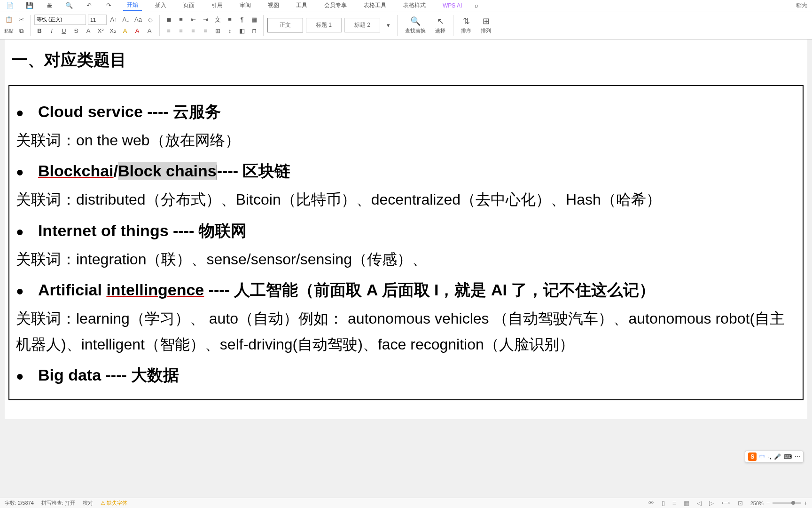  Describe the element at coordinates (114, 20) in the screenshot. I see `increase-font-icon: A↑` at that location.